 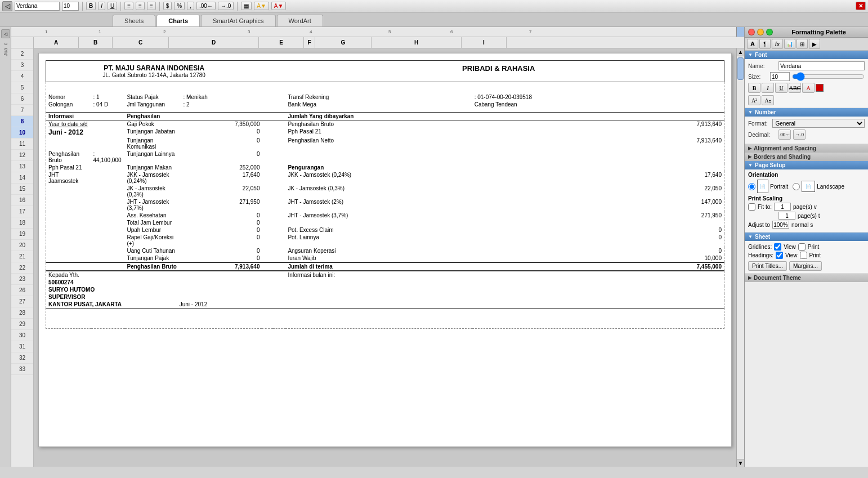 I want to click on gridlines-view-checkbox, so click(x=778, y=247).